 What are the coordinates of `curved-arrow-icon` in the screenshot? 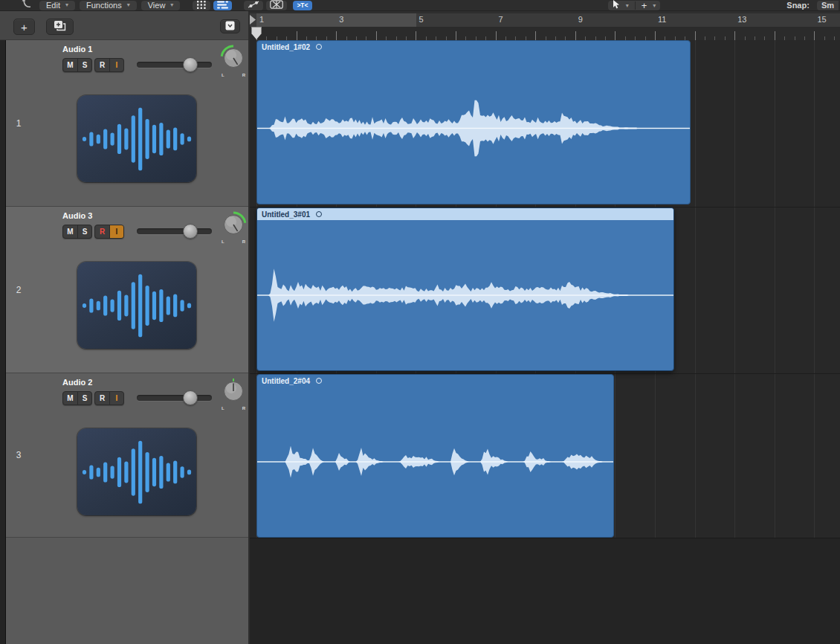 It's located at (27, 6).